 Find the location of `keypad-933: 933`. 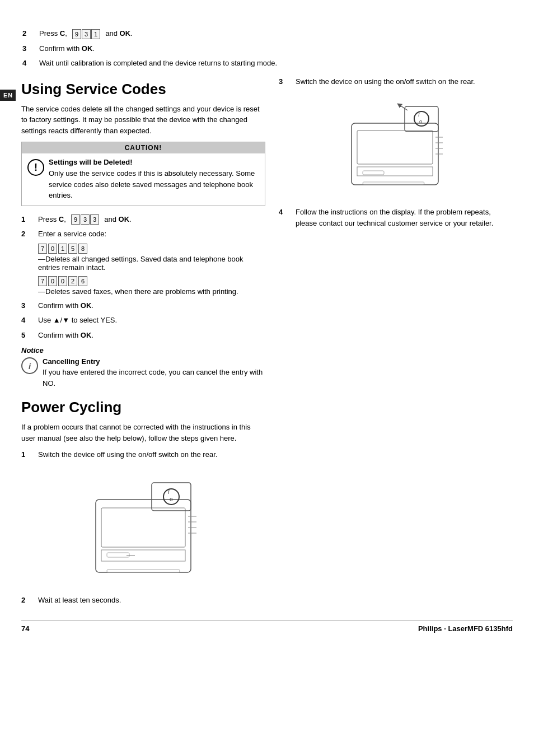

keypad-933: 933 is located at coordinates (85, 220).